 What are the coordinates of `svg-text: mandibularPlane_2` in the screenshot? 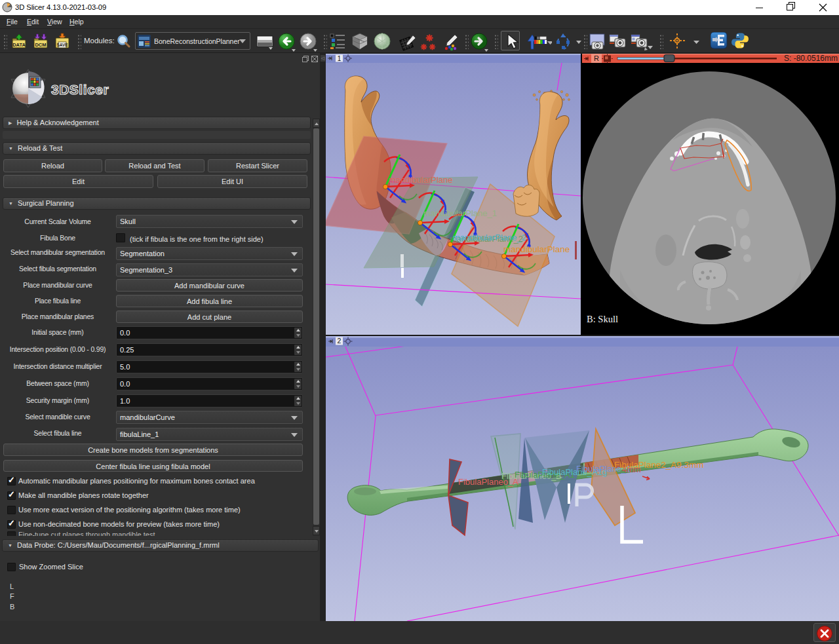 It's located at (490, 237).